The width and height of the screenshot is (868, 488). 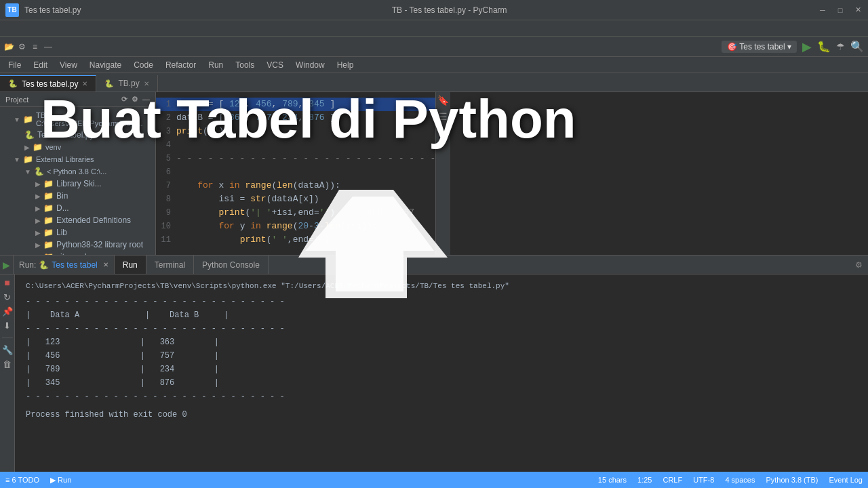 What do you see at coordinates (85, 84) in the screenshot?
I see `tab-close-1: ✕` at bounding box center [85, 84].